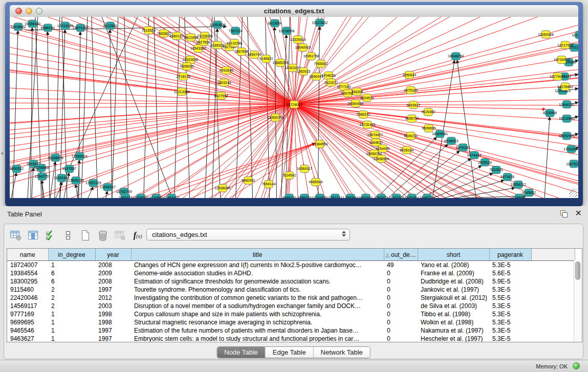 The height and width of the screenshot is (372, 588). I want to click on graph-node: 9245652, so click(529, 192).